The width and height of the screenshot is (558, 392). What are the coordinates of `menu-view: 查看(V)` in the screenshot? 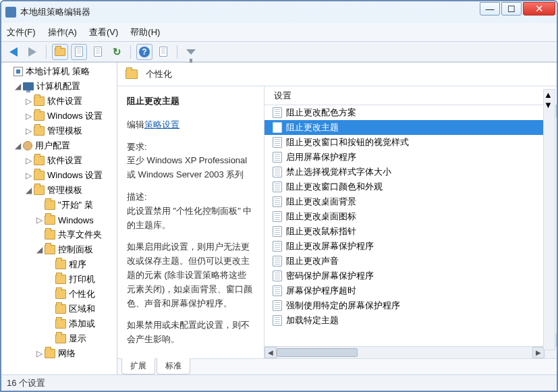 It's located at (104, 32).